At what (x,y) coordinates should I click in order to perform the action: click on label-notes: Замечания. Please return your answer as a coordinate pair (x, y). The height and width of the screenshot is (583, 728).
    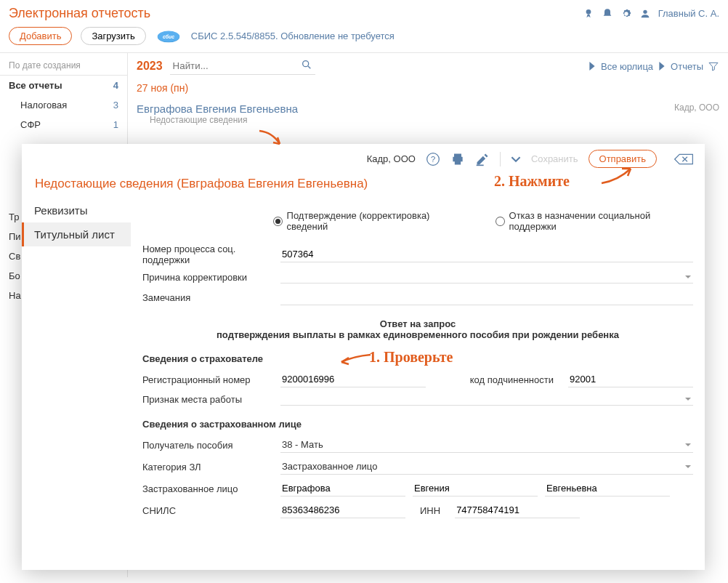
    Looking at the image, I should click on (208, 298).